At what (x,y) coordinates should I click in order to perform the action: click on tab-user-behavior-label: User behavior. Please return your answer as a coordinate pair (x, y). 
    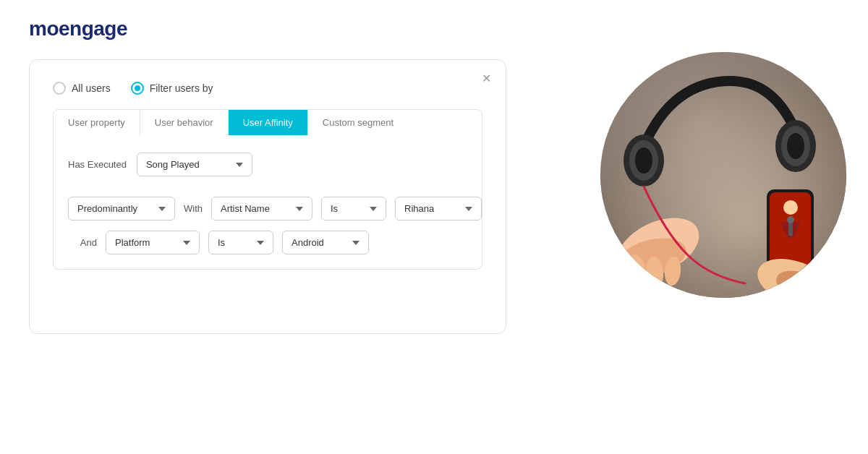
    Looking at the image, I should click on (184, 123).